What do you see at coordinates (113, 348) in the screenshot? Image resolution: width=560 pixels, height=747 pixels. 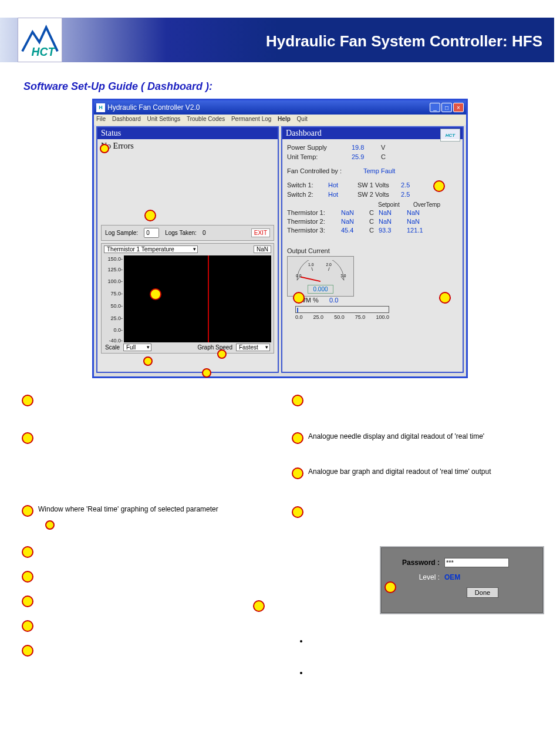 I see `scale-label: Scale` at bounding box center [113, 348].